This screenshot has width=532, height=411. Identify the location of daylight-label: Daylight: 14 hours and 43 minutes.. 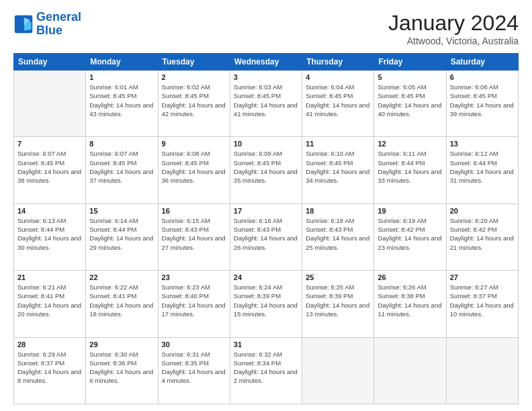
(121, 109).